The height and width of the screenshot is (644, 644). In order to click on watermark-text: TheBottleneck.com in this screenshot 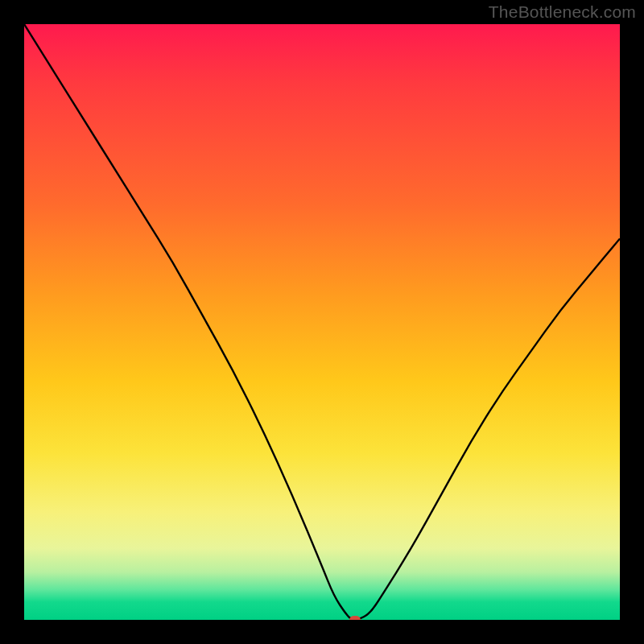, I will do `click(562, 12)`.